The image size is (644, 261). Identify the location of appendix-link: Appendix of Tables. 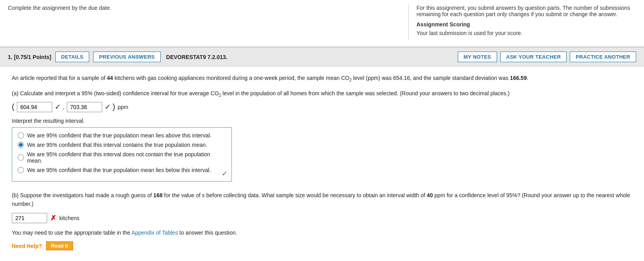
(155, 233).